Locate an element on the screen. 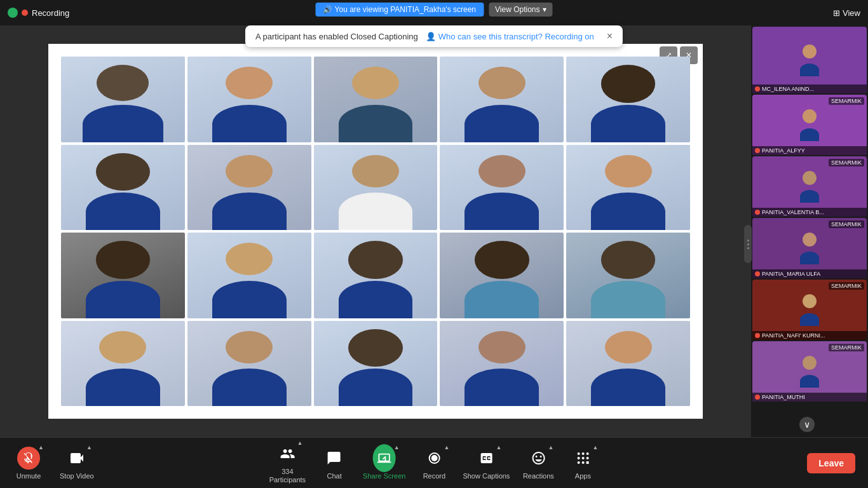 This screenshot has height=488, width=868. sidebar-participant-4: SEMARMIK PANITIA_NAFI' KURNI... is located at coordinates (810, 310).